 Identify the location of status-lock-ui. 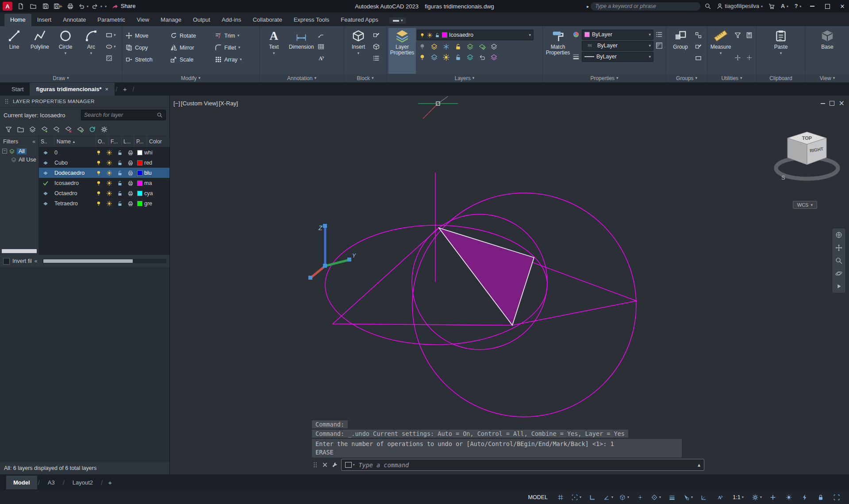
(820, 497).